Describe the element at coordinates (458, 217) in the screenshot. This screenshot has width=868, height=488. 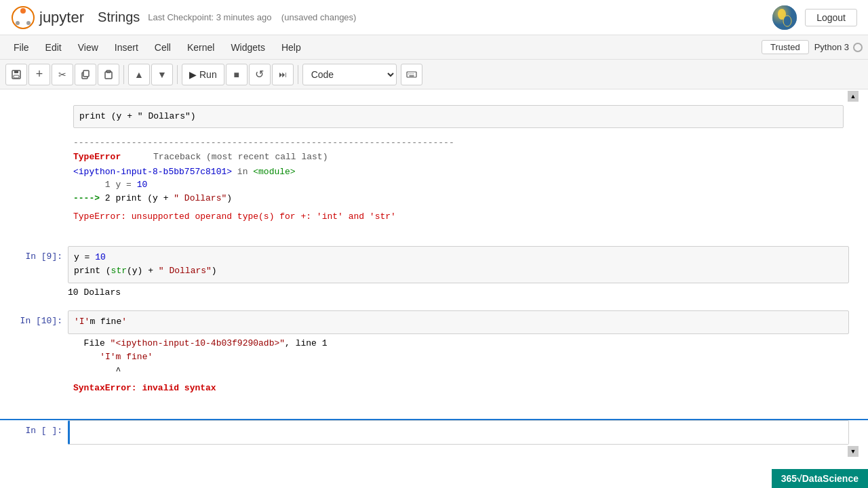
I see `error-message-1: TypeError: unsupported operand type(s) f…` at that location.